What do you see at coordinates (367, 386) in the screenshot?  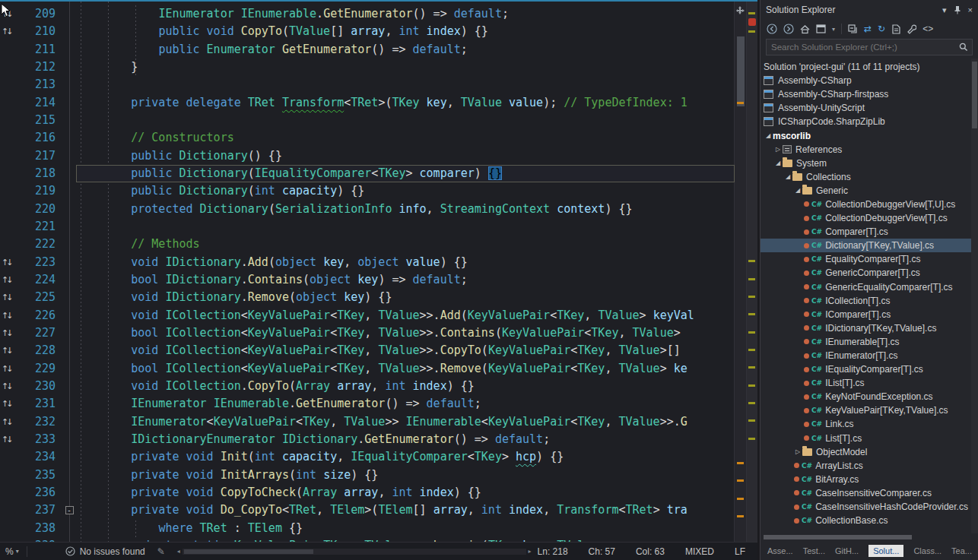 I see `code-line: ↑↓230 void ICollection.CopyTo(Array arra…` at bounding box center [367, 386].